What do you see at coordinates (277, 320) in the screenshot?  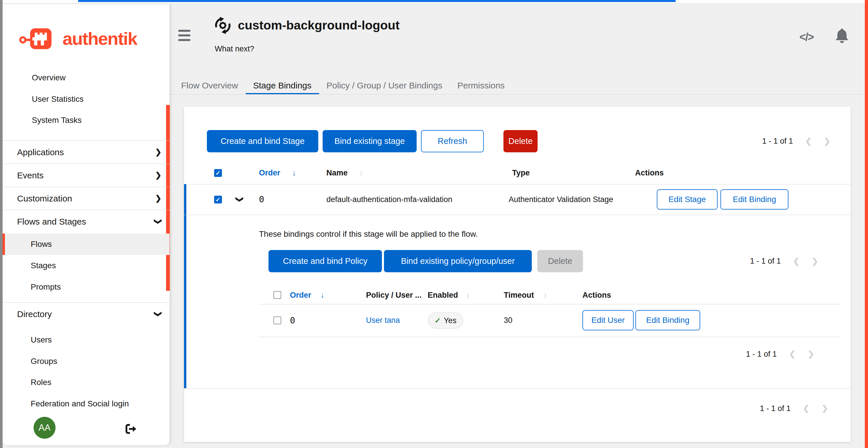 I see `row-checkbox` at bounding box center [277, 320].